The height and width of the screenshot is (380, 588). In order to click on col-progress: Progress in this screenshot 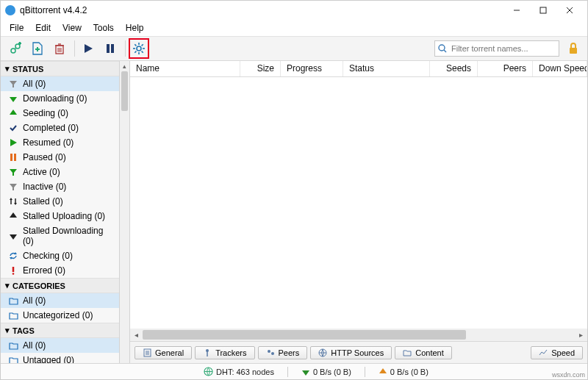, I will do `click(312, 69)`.